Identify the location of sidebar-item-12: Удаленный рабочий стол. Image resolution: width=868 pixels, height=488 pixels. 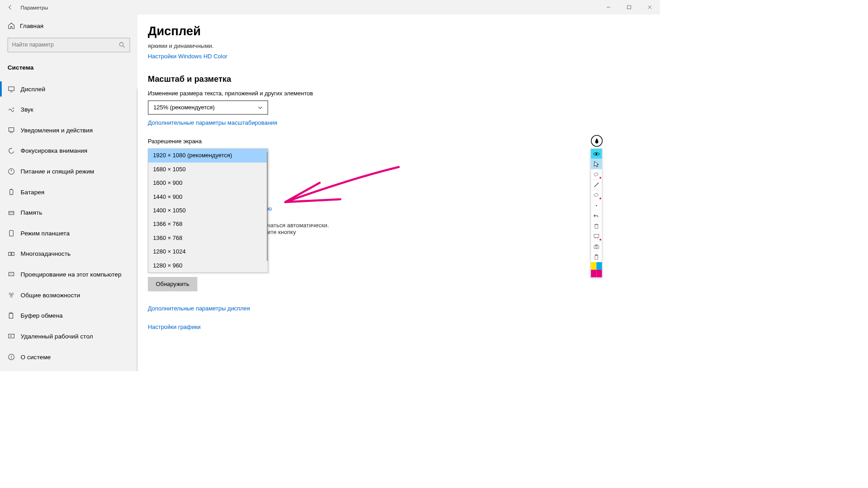
(69, 337).